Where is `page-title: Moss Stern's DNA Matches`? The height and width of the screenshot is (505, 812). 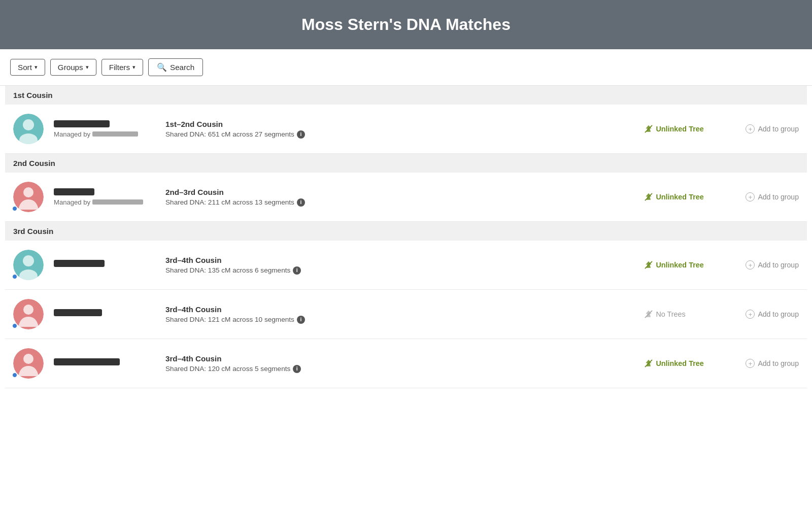
page-title: Moss Stern's DNA Matches is located at coordinates (406, 24).